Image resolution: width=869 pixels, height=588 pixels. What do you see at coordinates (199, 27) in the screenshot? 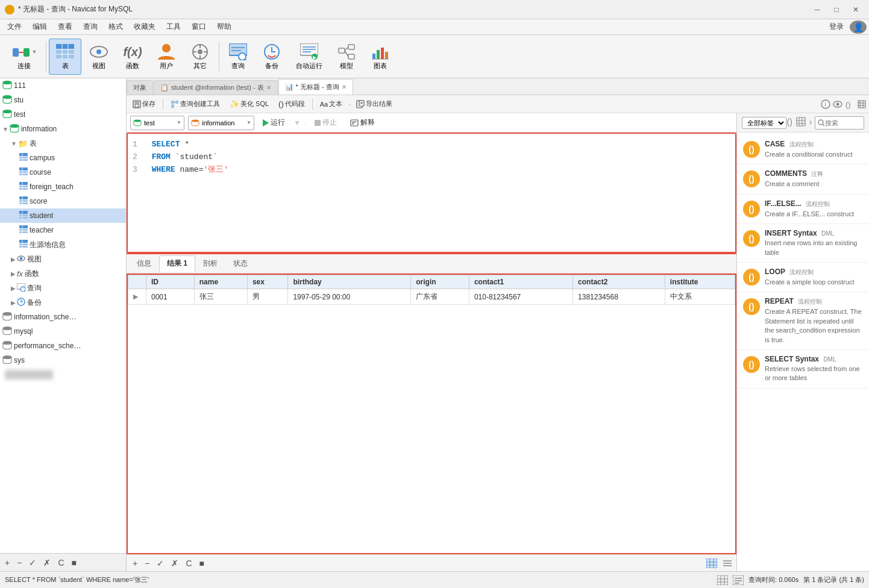
I see `menu-window: 窗口` at bounding box center [199, 27].